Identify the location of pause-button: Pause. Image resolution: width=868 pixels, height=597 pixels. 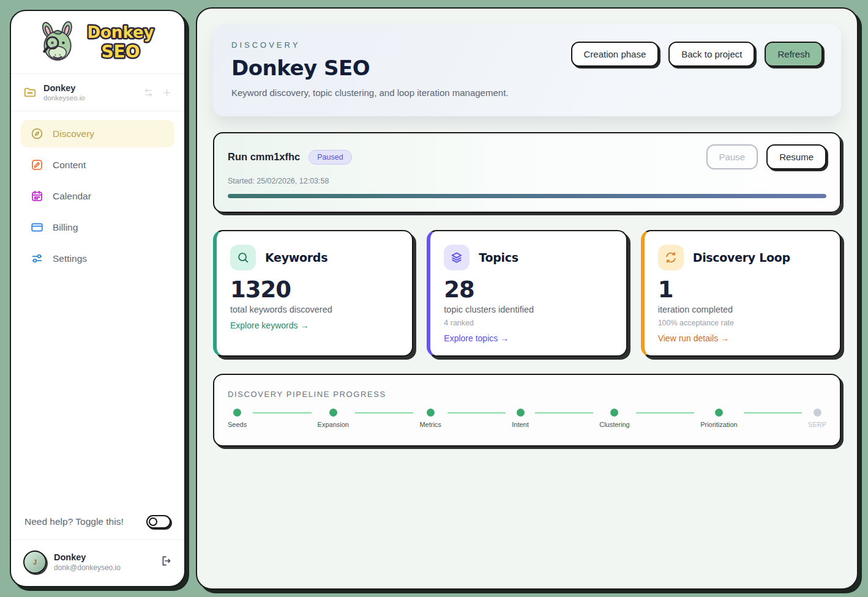
(732, 157).